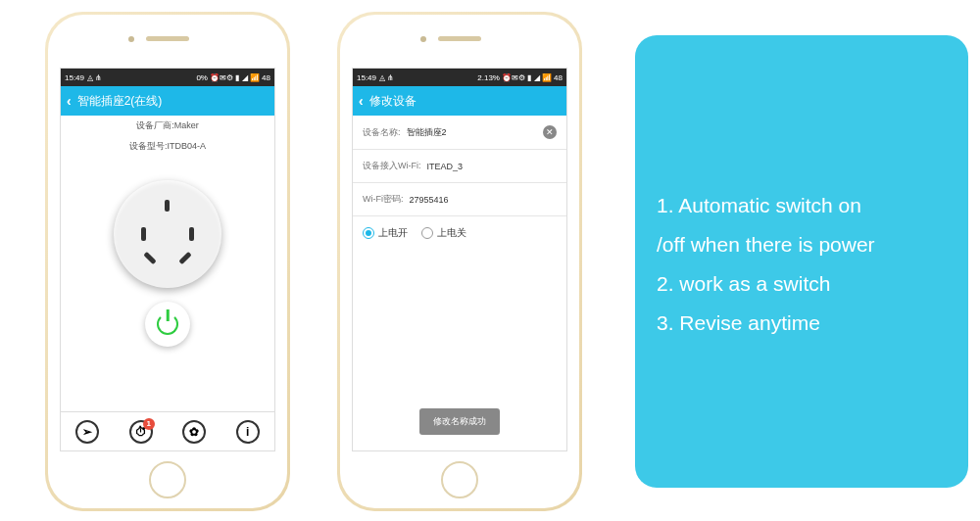 The height and width of the screenshot is (521, 980). Describe the element at coordinates (460, 421) in the screenshot. I see `toast-message: 修改名称成功` at that location.